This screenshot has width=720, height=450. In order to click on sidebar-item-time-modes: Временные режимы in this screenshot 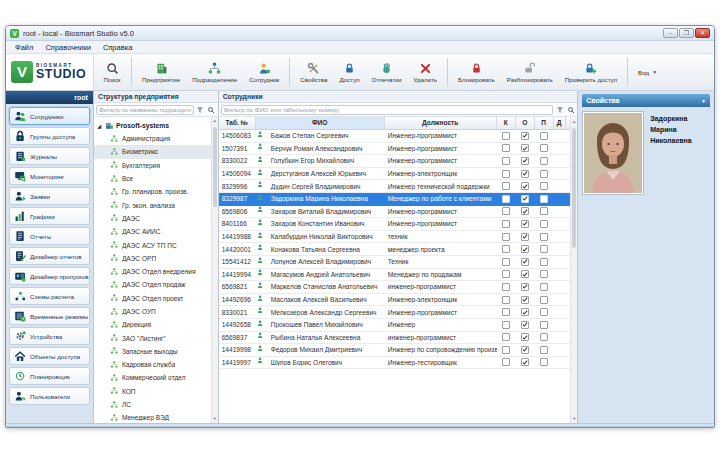, I will do `click(50, 316)`.